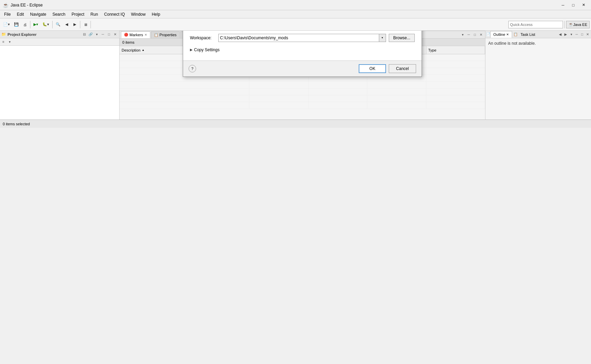 This screenshot has height=364, width=591. Describe the element at coordinates (36, 25) in the screenshot. I see `toolbar-run-btn: ▶▾` at that location.